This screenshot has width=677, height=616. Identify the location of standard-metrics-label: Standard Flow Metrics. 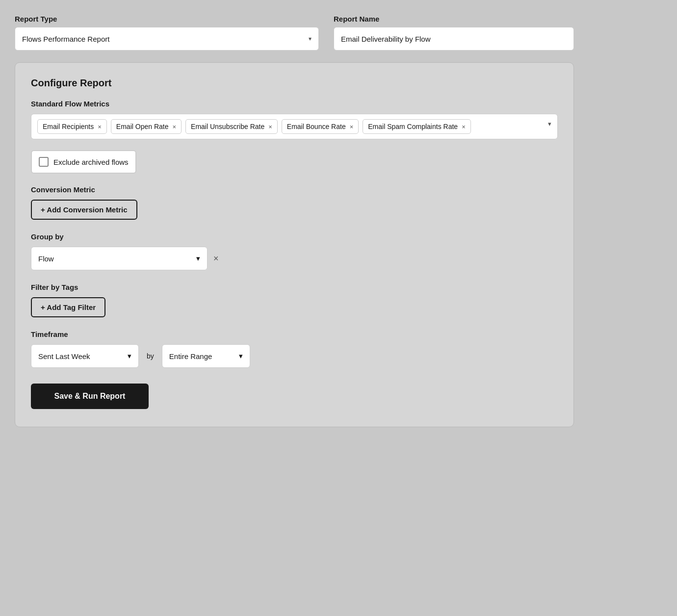
(294, 104).